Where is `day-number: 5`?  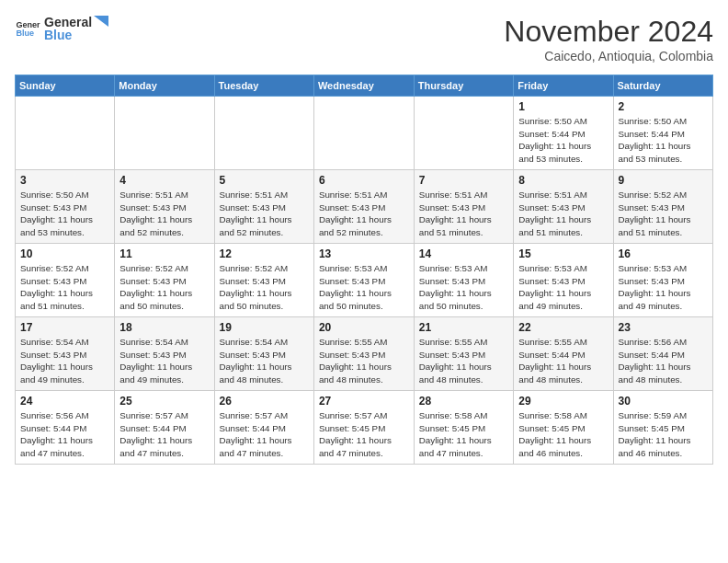
day-number: 5 is located at coordinates (265, 180).